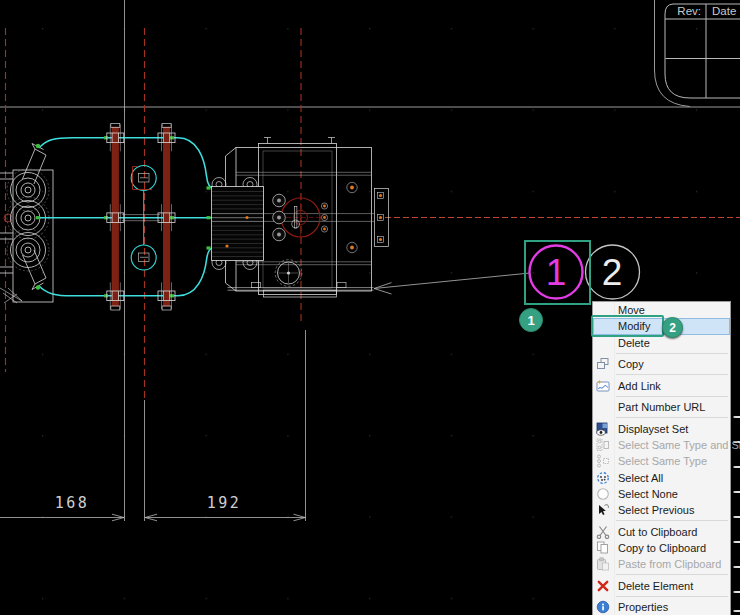 The height and width of the screenshot is (615, 740). Describe the element at coordinates (603, 607) in the screenshot. I see `properties-icon` at that location.